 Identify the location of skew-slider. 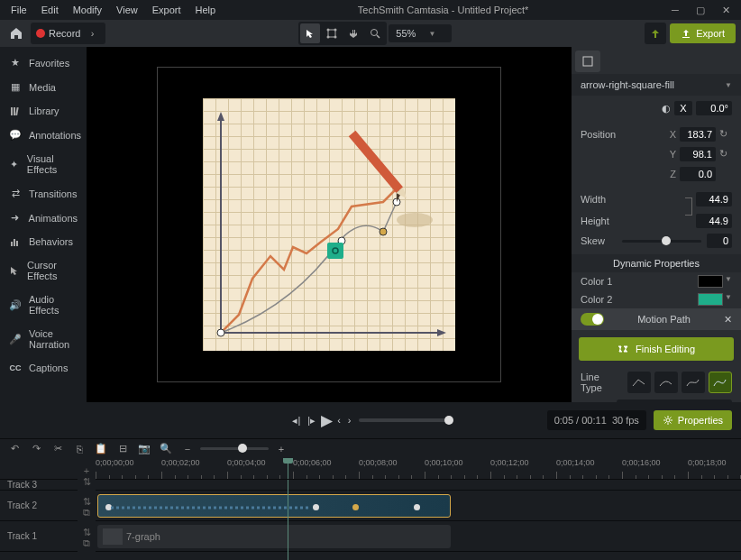
(662, 242).